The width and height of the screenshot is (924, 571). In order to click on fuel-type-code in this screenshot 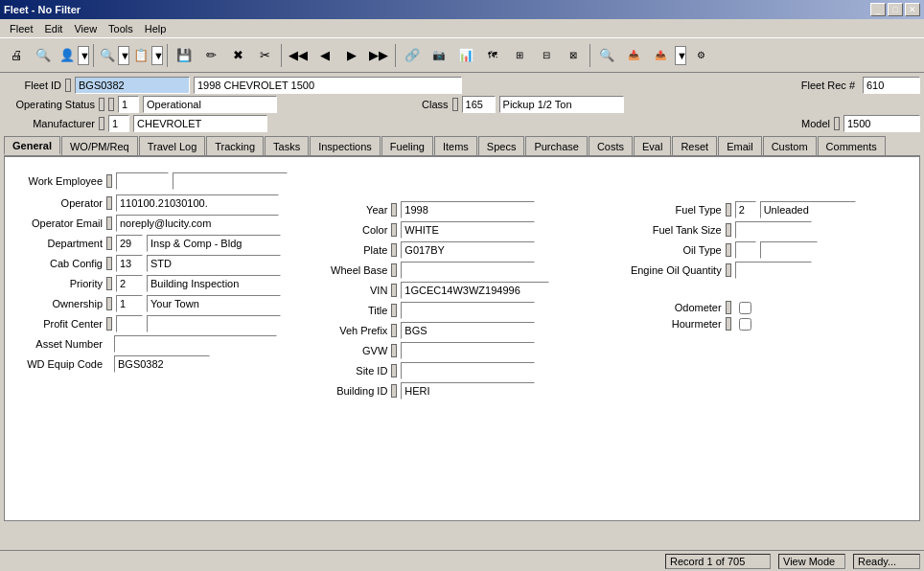, I will do `click(746, 210)`.